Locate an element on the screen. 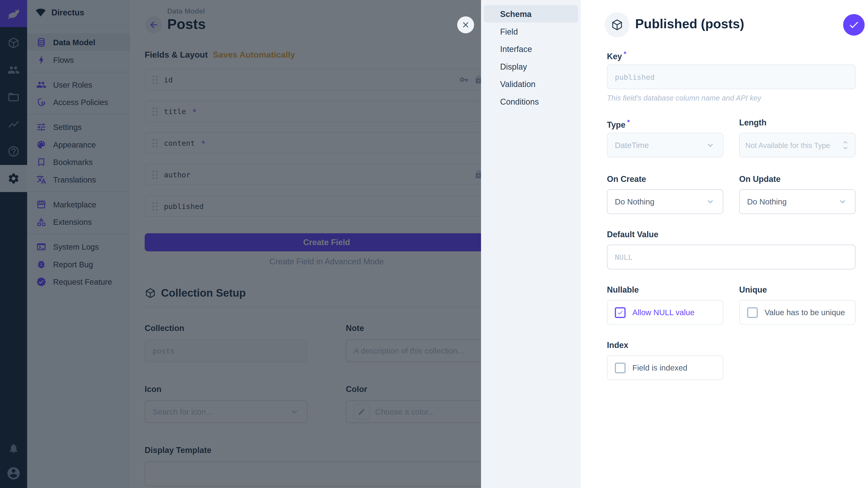  key-input-wrap is located at coordinates (731, 77).